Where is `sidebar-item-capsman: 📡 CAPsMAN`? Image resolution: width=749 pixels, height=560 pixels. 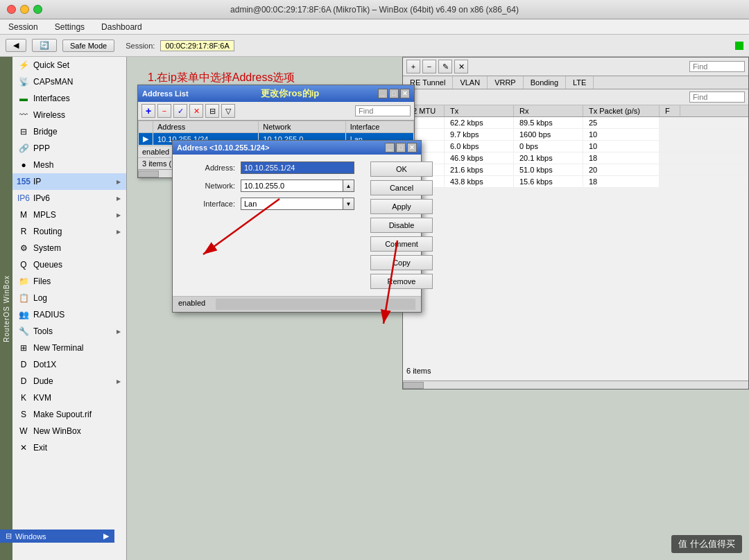 sidebar-item-capsman: 📡 CAPsMAN is located at coordinates (69, 82).